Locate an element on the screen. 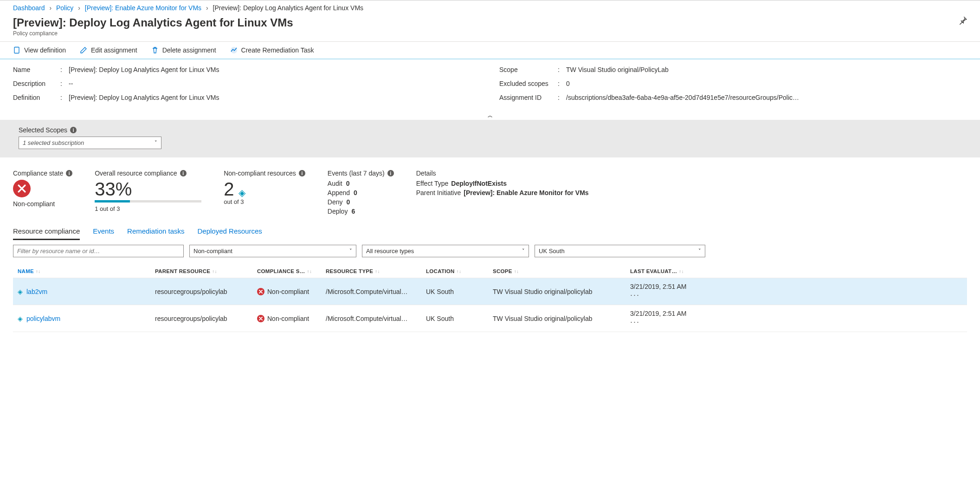  deploy-value: 6 is located at coordinates (353, 211).